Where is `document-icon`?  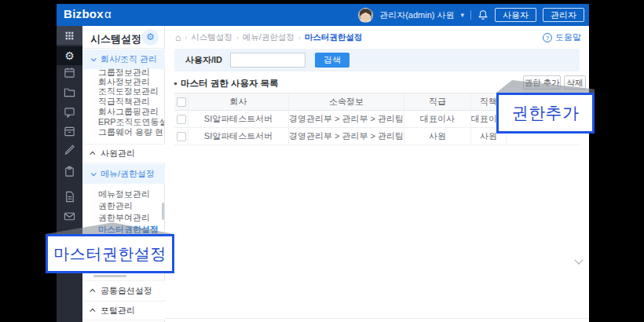 document-icon is located at coordinates (69, 196).